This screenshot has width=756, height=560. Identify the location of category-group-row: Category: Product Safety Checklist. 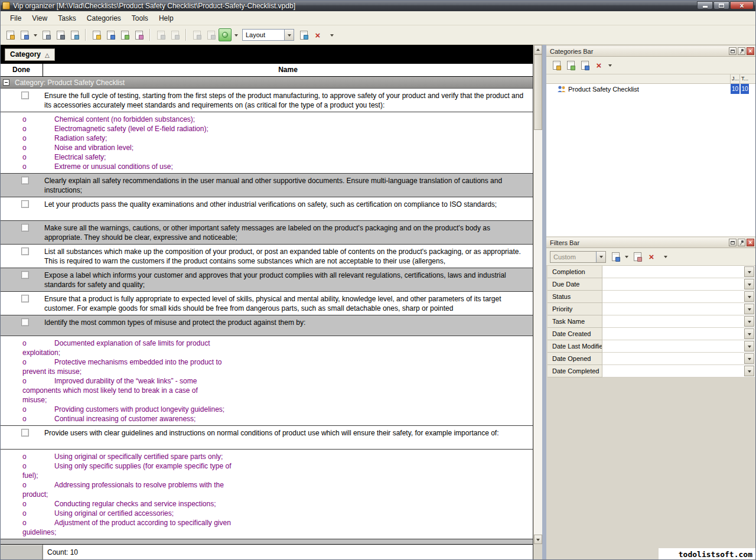
(266, 83).